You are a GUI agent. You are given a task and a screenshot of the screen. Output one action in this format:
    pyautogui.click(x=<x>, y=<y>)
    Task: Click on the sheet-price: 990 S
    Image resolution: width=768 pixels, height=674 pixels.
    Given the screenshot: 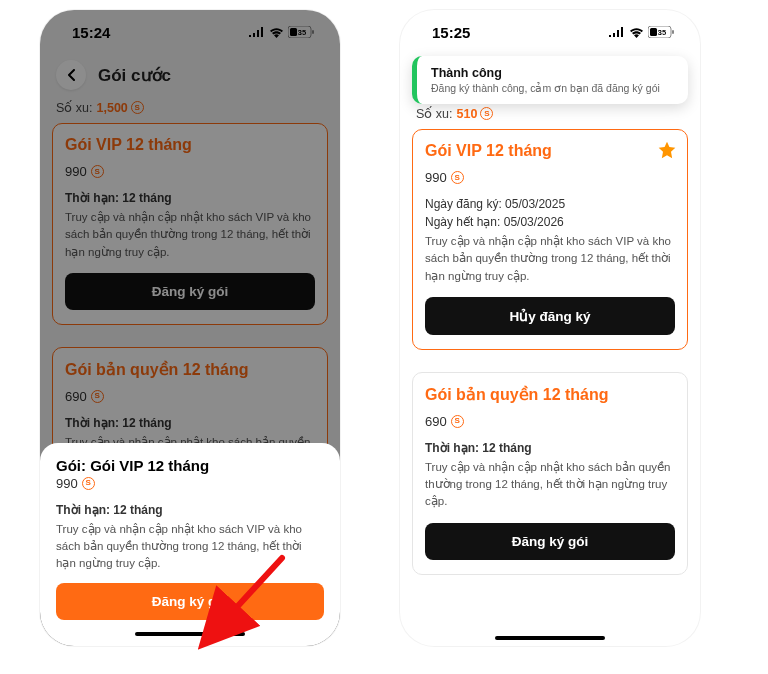 What is the action you would take?
    pyautogui.click(x=190, y=484)
    